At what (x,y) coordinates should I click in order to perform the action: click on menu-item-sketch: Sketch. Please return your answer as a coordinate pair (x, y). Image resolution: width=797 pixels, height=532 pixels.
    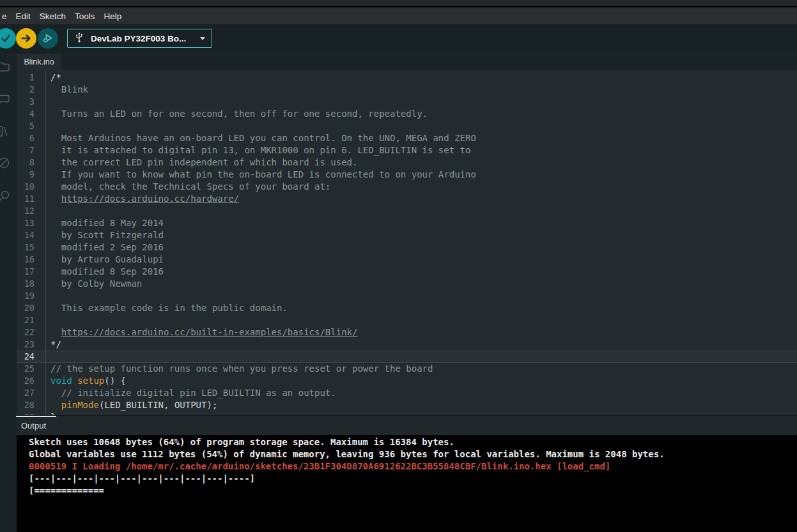
    Looking at the image, I should click on (52, 17).